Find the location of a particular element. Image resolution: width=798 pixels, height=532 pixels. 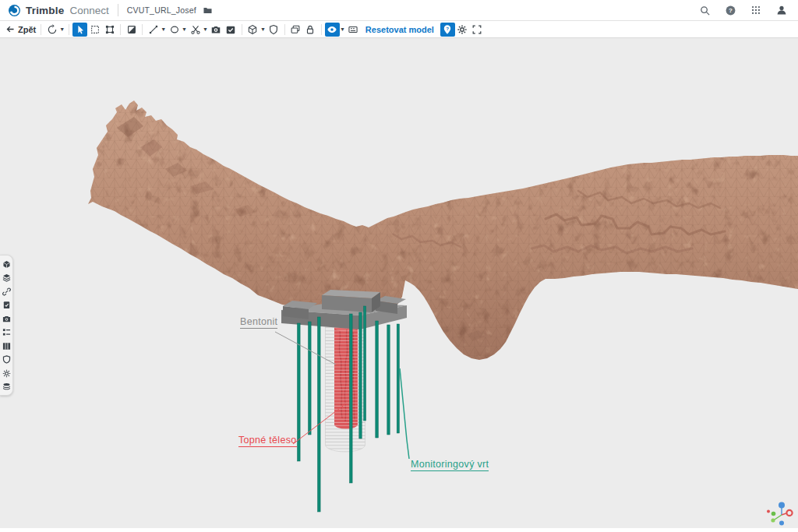

help-marker-tool-button: ? is located at coordinates (447, 30).